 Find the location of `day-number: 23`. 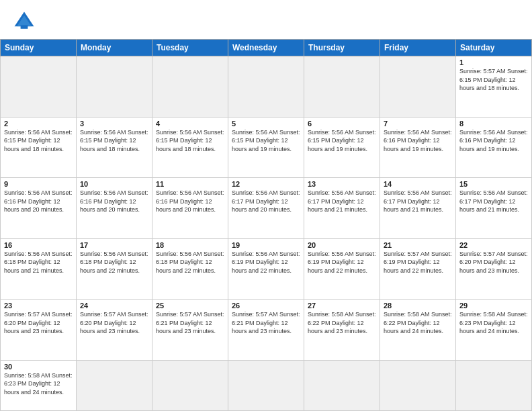

day-number: 23 is located at coordinates (38, 306).